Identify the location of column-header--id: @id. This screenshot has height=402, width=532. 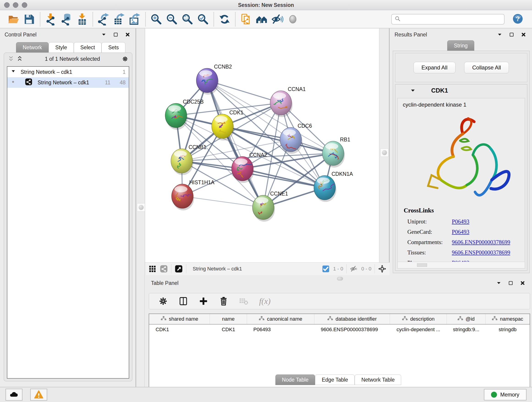
(466, 319).